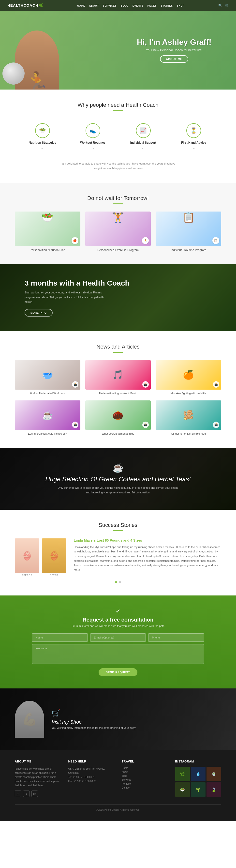 Image resolution: width=236 pixels, height=868 pixels. Describe the element at coordinates (75, 384) in the screenshot. I see `news-icon-0: 📸` at that location.